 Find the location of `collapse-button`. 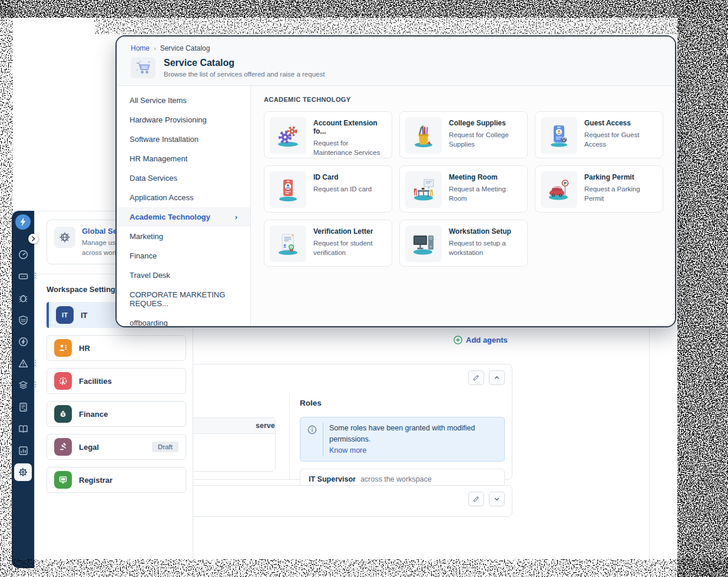

collapse-button is located at coordinates (497, 378).